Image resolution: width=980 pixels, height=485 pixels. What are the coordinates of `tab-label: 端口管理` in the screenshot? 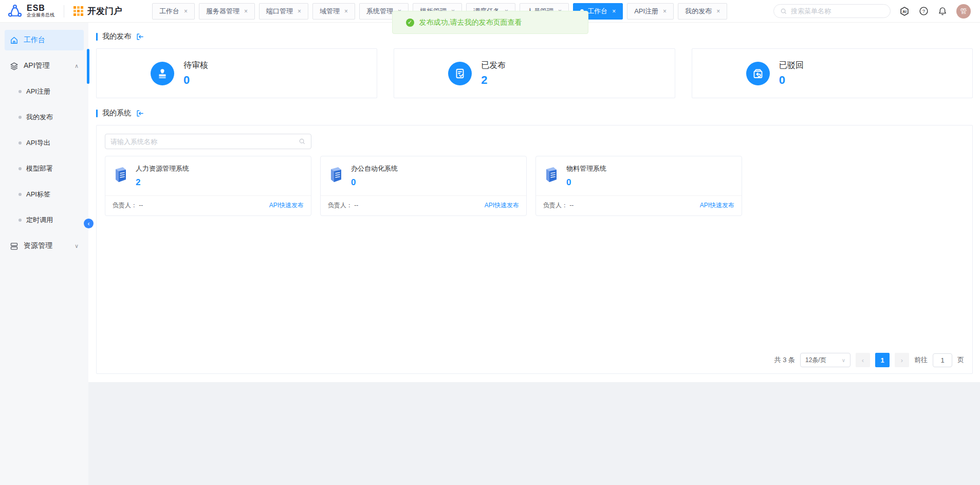 It's located at (280, 11).